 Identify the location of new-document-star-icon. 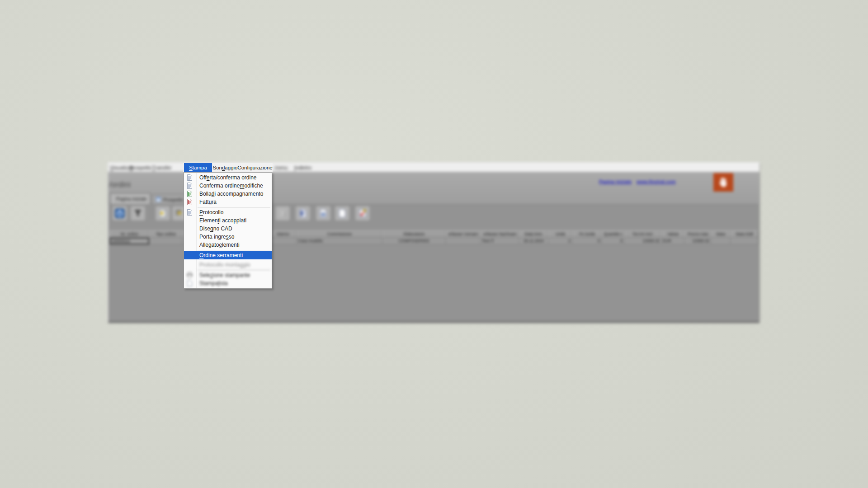
(163, 213).